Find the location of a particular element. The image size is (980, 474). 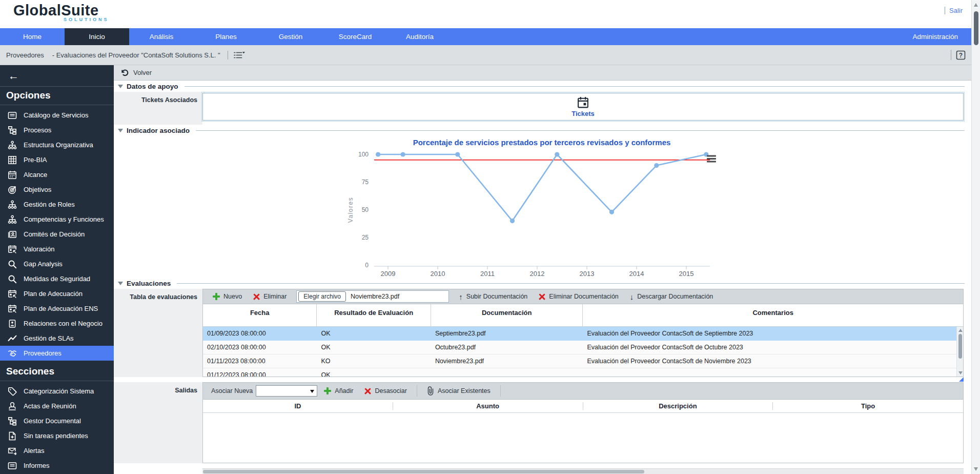

sidebar-item-sin-tareas-pendientes: Sin tareas pendientes is located at coordinates (57, 436).